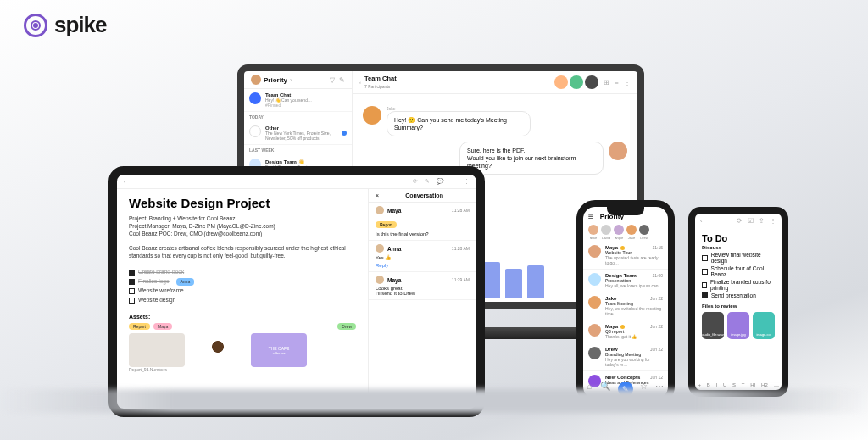  I want to click on todo-item: Schedule tour of Cool Beanz, so click(738, 271).